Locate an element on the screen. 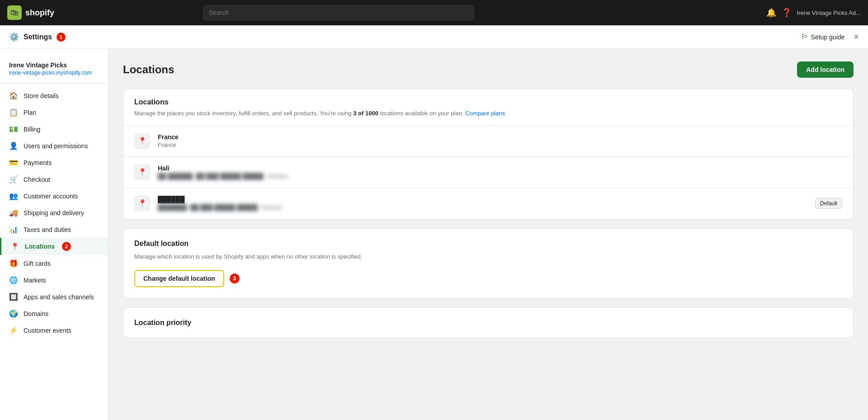  nav-label-gift-cards: Gift cards is located at coordinates (37, 264).